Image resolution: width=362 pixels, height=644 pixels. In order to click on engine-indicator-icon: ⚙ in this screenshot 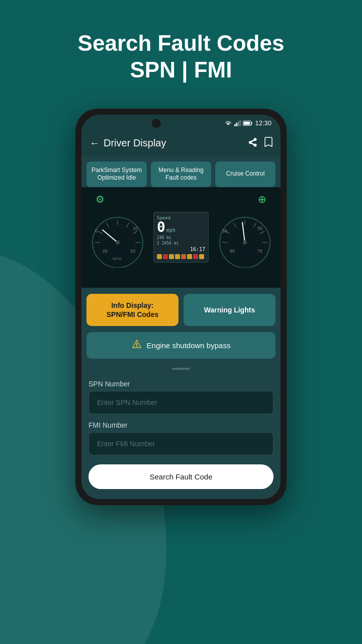, I will do `click(100, 199)`.